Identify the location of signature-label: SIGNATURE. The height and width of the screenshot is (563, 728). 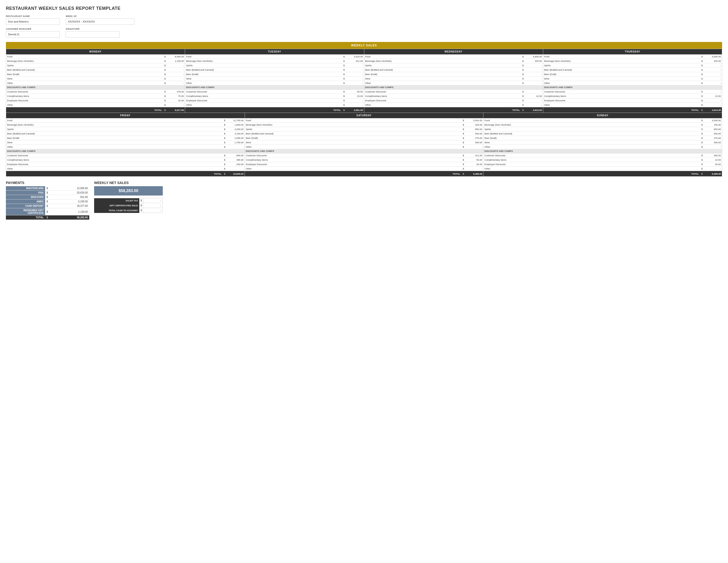
(93, 29).